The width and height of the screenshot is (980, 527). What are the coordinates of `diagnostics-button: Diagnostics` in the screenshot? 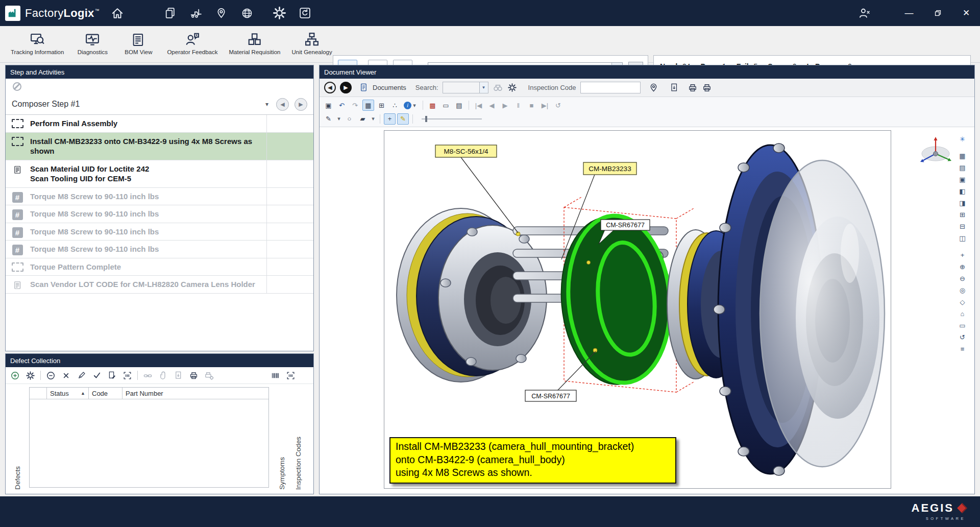 It's located at (92, 42).